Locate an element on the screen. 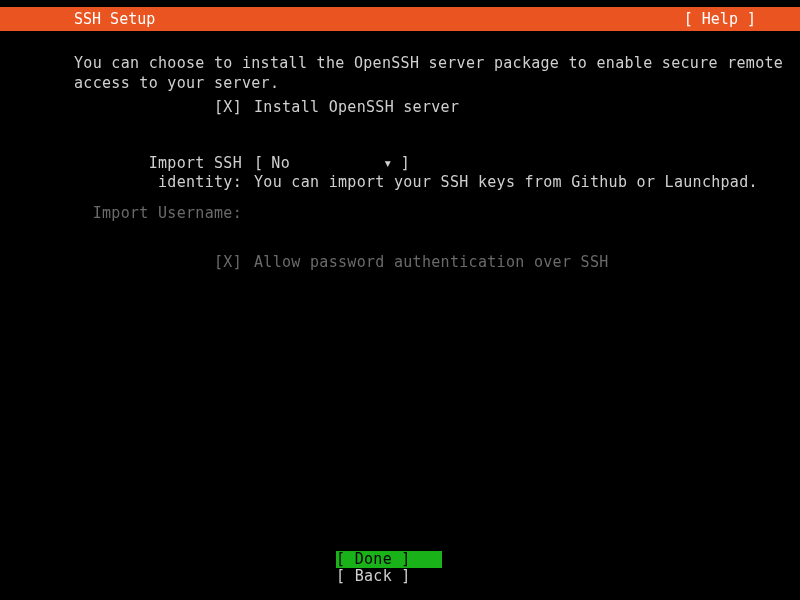 The height and width of the screenshot is (600, 800). dropdown-bracket-open: [ is located at coordinates (258, 164).